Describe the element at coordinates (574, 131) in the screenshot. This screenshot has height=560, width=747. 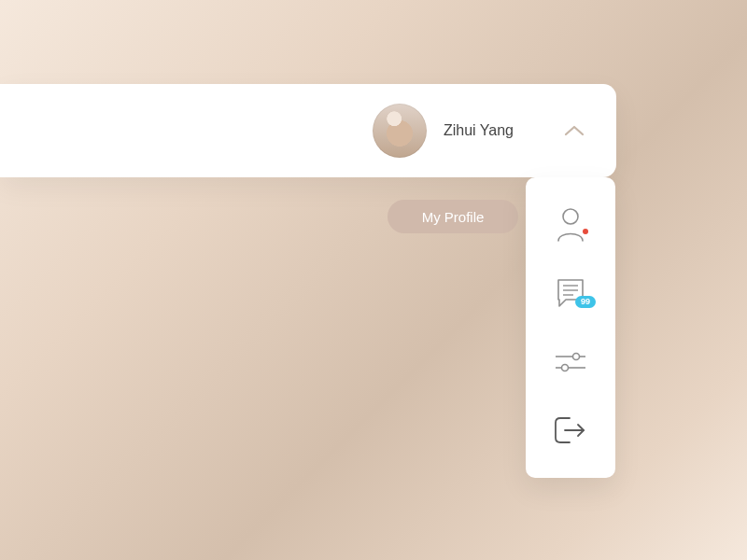
I see `collapse-toggle` at that location.